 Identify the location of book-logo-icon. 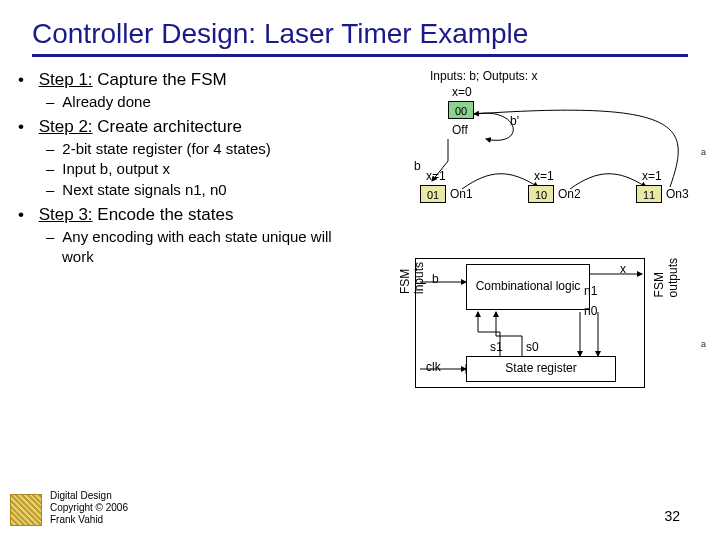
(26, 510).